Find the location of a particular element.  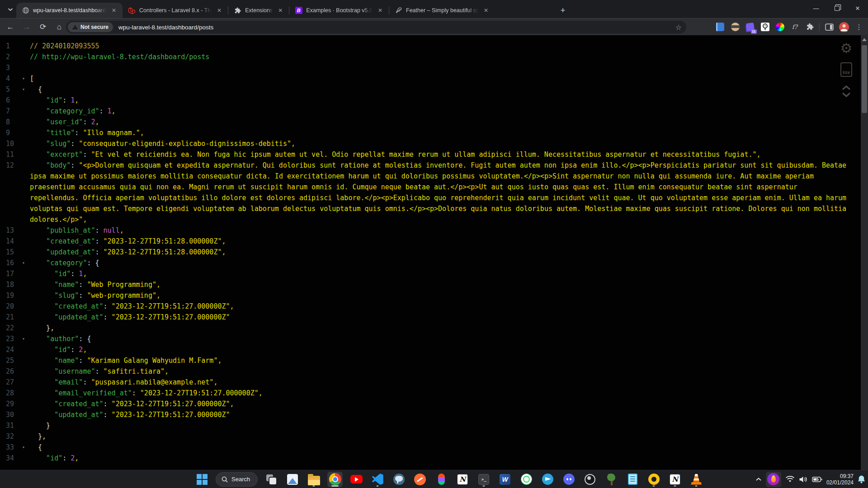

json-line: 13"publish_at": null, is located at coordinates (429, 230).